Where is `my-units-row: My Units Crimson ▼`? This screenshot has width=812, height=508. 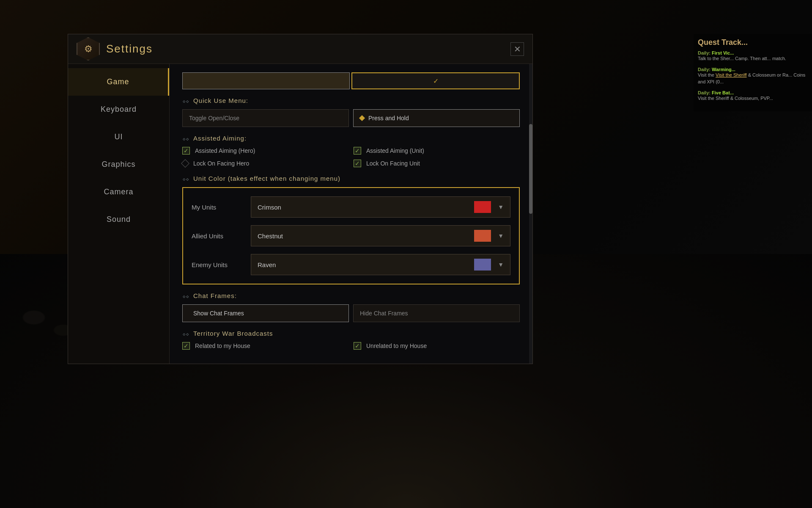
my-units-row: My Units Crimson ▼ is located at coordinates (351, 207).